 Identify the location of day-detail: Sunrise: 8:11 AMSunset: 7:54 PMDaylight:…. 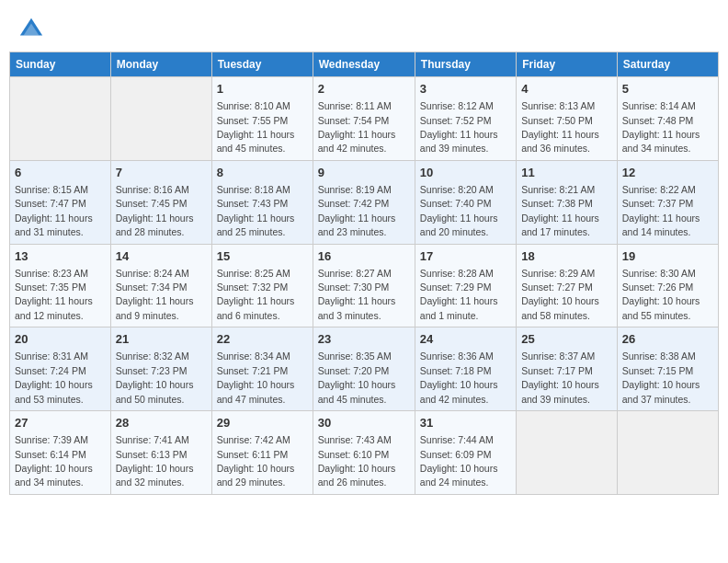
(357, 127).